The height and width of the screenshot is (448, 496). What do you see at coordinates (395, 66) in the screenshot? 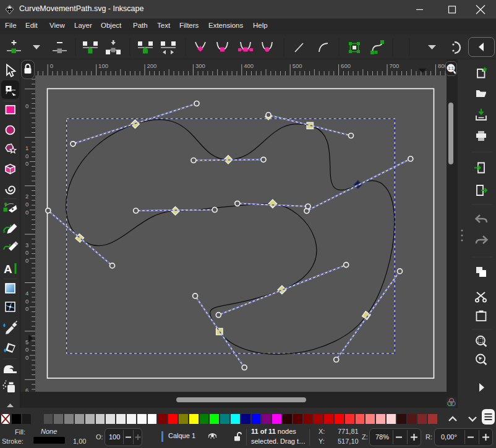
I see `svg-text: 700` at bounding box center [395, 66].